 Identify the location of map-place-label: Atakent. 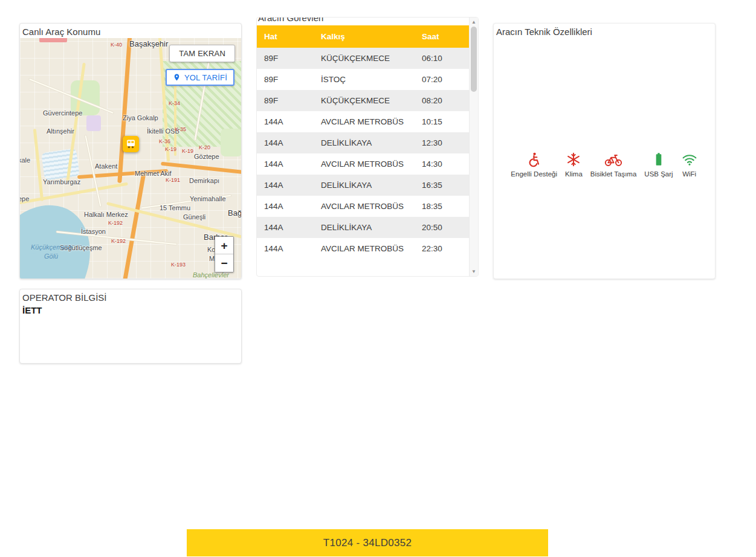
(106, 166).